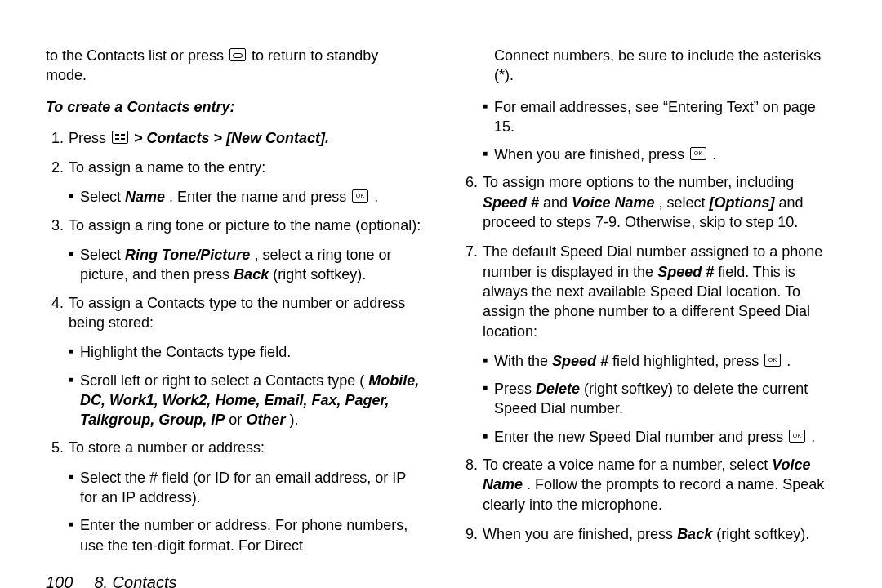 Image resolution: width=882 pixels, height=588 pixels. What do you see at coordinates (655, 437) in the screenshot?
I see `bullet-body: Enter the new Speed Dial number and pres…` at bounding box center [655, 437].